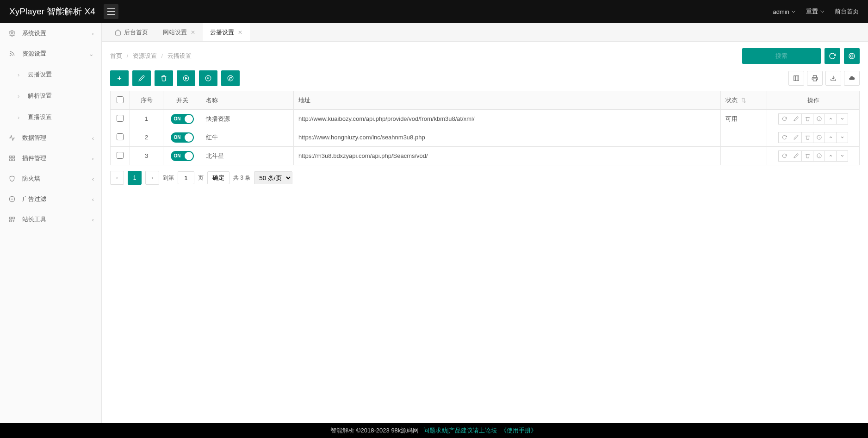  Describe the element at coordinates (519, 431) in the screenshot. I see `footer-manual-link: 《使用手册》` at that location.